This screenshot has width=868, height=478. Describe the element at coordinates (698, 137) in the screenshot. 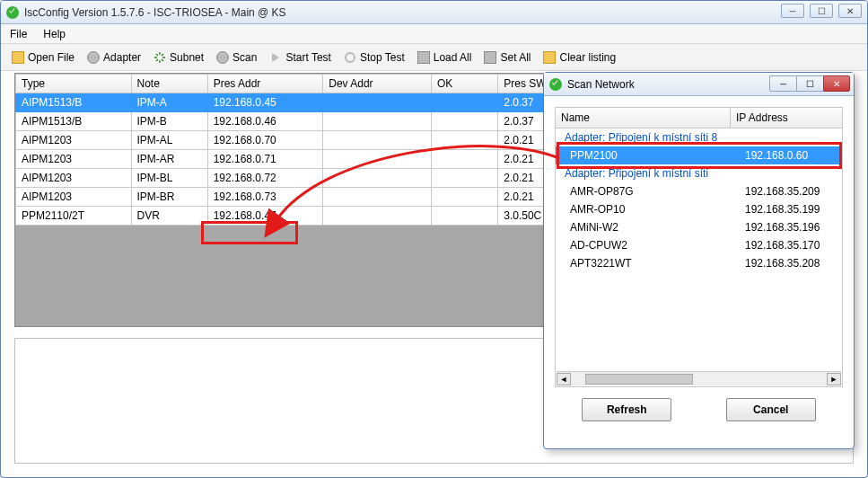

I see `scan-adapter-row: Adapter: Připojení k místní síti 8` at that location.